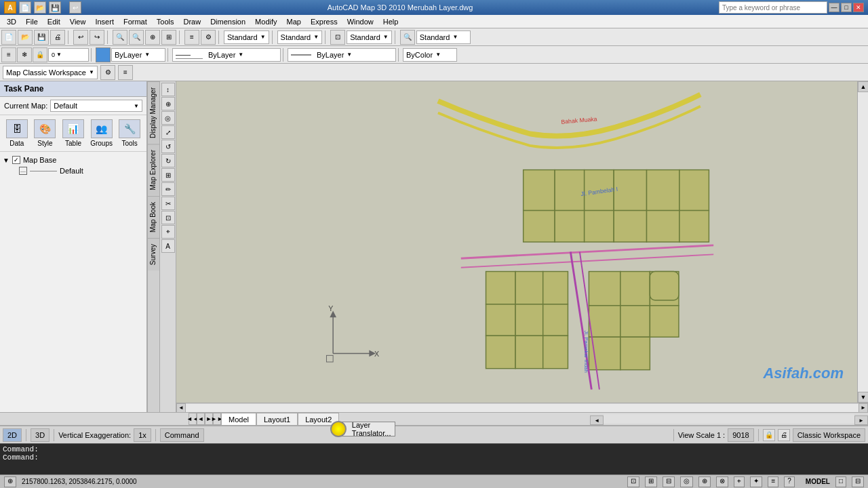 Image resolution: width=868 pixels, height=488 pixels. What do you see at coordinates (369, 37) in the screenshot?
I see `standard-dropdown-3: Standard ▼` at bounding box center [369, 37].